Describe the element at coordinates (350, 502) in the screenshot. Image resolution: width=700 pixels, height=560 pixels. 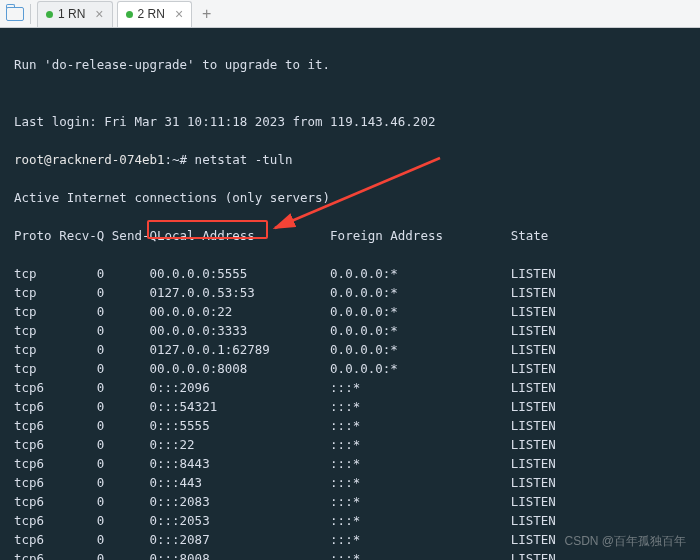
I see `netstat-row: tcp6 0 0:::2083 :::* LISTEN` at that location.